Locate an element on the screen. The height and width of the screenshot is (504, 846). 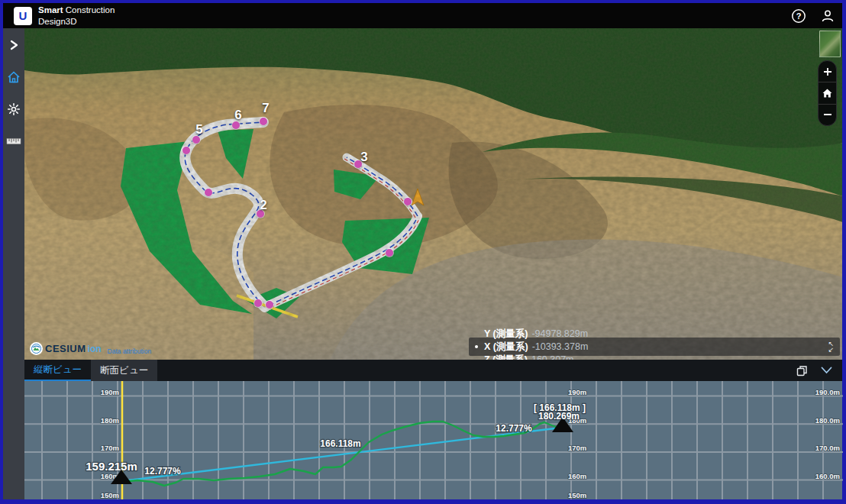
app-logo-icon: U is located at coordinates (23, 16).